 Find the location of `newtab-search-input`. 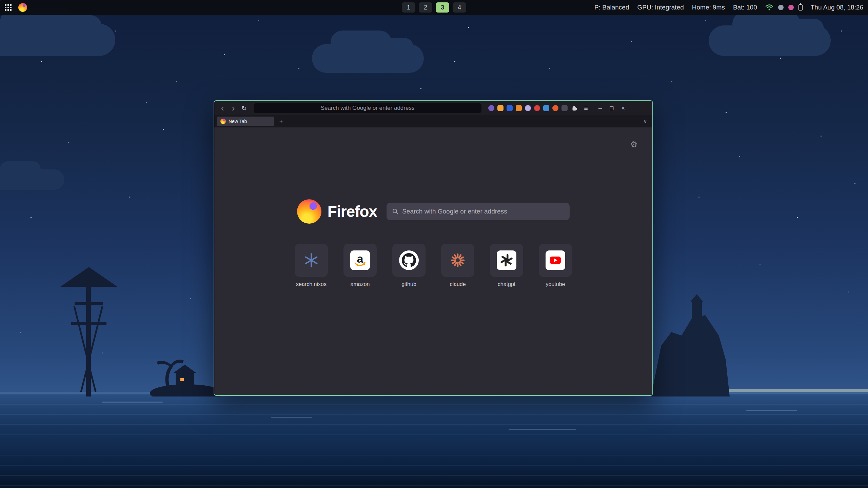

newtab-search-input is located at coordinates (483, 211).